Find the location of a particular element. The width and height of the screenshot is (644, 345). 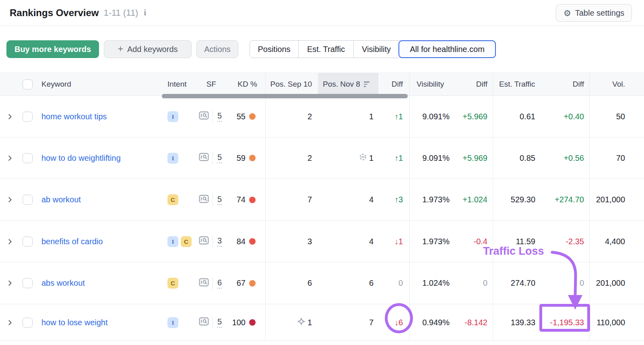

header-pos-nov8: Pos. Nov 8 is located at coordinates (348, 84).